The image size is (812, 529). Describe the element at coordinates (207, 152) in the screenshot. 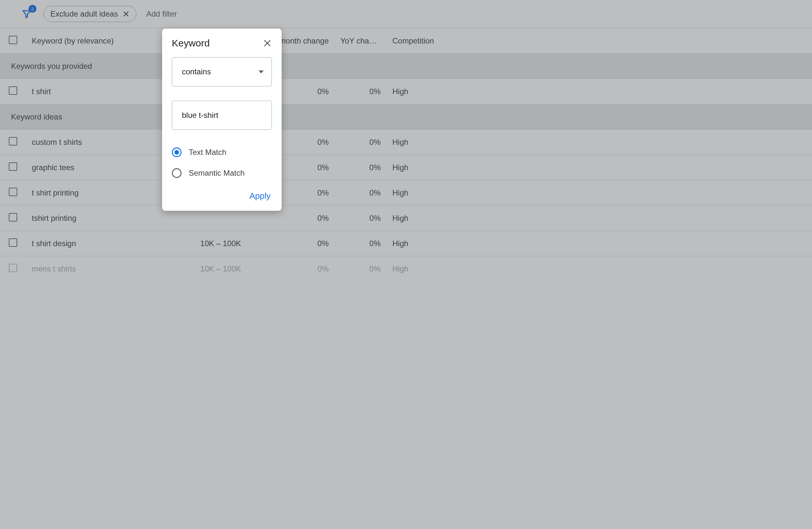

I see `radio-label: Text Match` at that location.